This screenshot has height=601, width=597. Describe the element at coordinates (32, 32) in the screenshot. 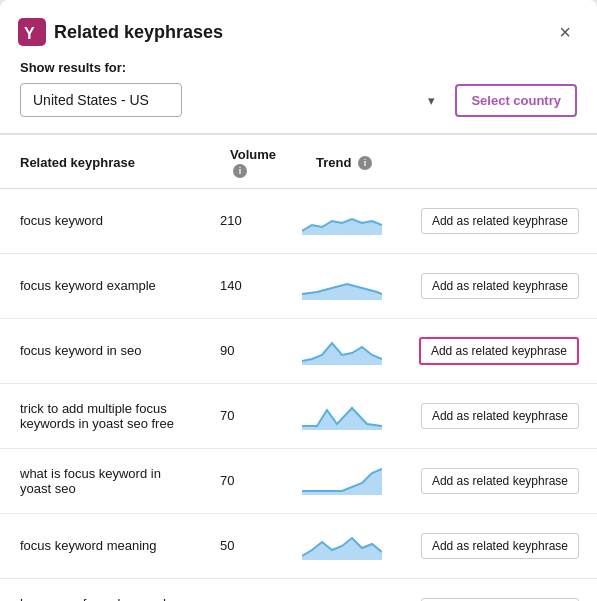

I see `yoast-logo-icon: Y` at that location.